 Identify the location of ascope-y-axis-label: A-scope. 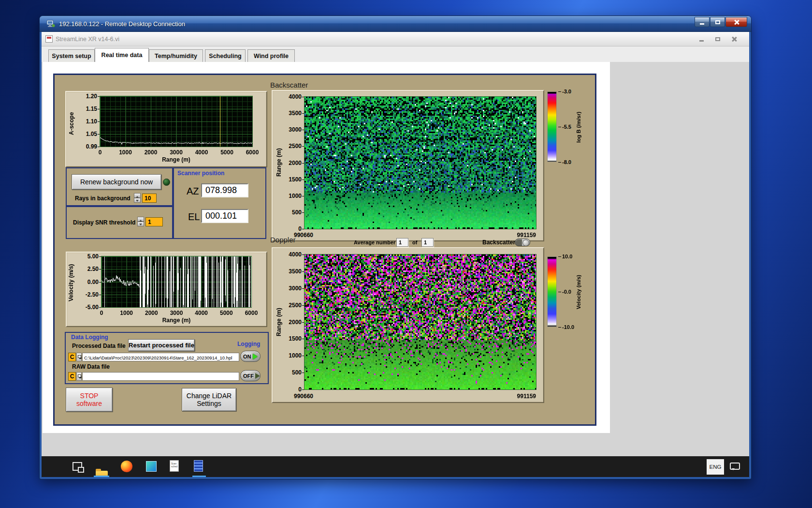
(72, 123).